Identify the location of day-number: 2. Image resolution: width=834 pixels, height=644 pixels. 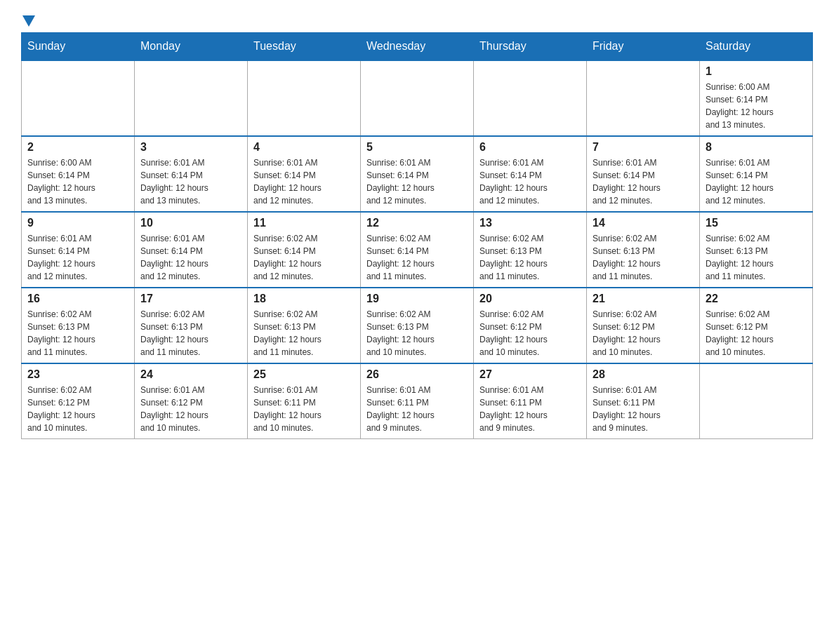
(78, 147).